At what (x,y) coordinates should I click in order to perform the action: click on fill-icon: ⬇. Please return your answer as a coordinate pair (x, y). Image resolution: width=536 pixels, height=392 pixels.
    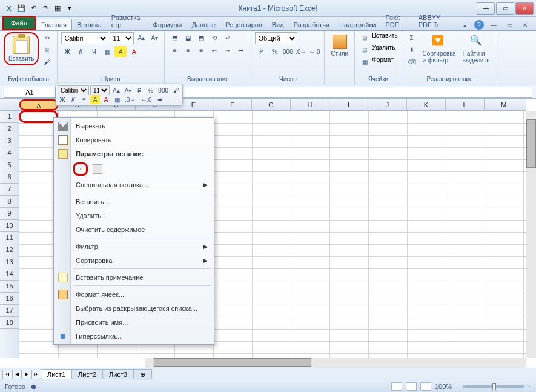
    Looking at the image, I should click on (412, 50).